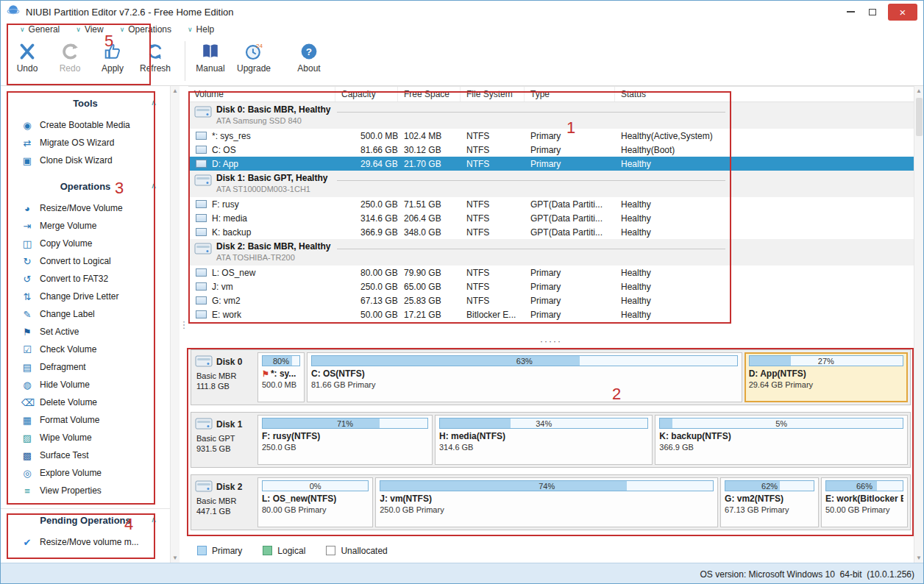 This screenshot has height=584, width=924. I want to click on apply-button: Apply, so click(113, 57).